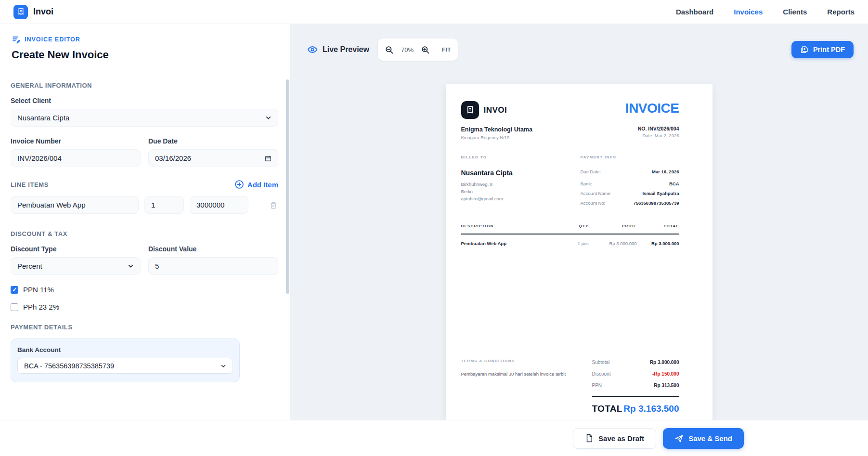 Image resolution: width=868 pixels, height=456 pixels. Describe the element at coordinates (593, 203) in the screenshot. I see `payment-info-label: Account No:` at that location.